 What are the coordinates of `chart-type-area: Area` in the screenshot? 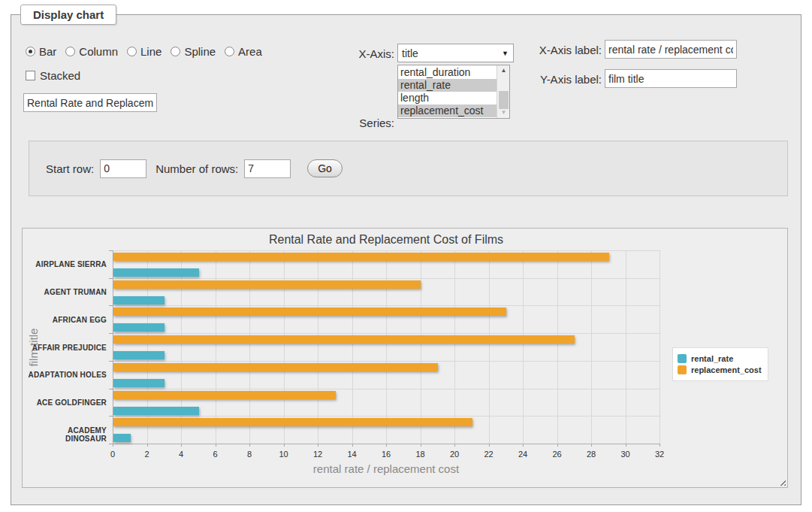 It's located at (243, 51).